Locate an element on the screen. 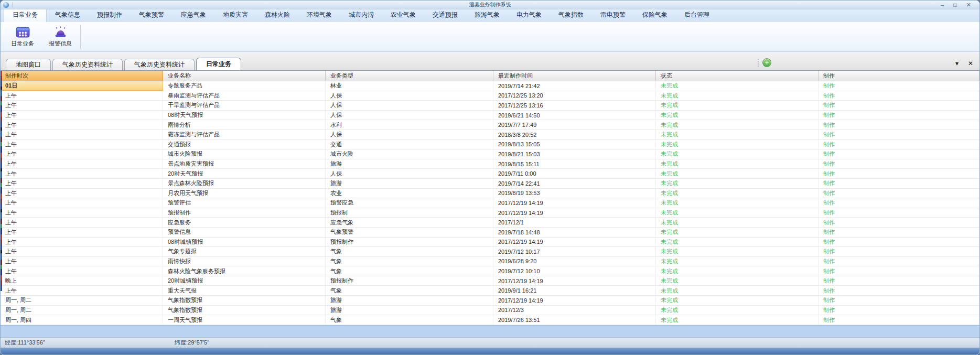  cell-last-made: 2017/12/3 is located at coordinates (575, 310).